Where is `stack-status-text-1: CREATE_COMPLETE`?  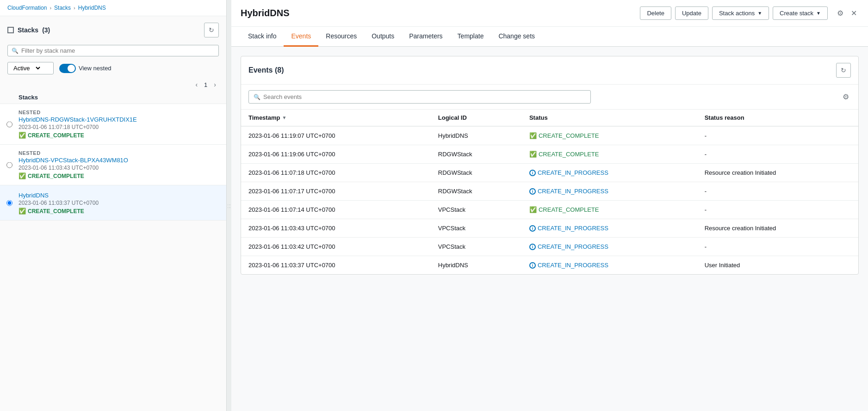 stack-status-text-1: CREATE_COMPLETE is located at coordinates (56, 135).